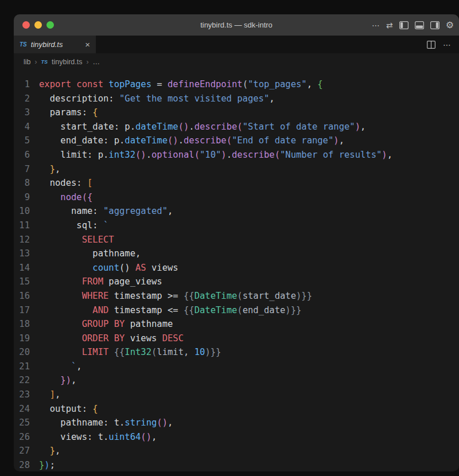 This screenshot has width=459, height=476. What do you see at coordinates (45, 451) in the screenshot?
I see `code-text: },` at bounding box center [45, 451].